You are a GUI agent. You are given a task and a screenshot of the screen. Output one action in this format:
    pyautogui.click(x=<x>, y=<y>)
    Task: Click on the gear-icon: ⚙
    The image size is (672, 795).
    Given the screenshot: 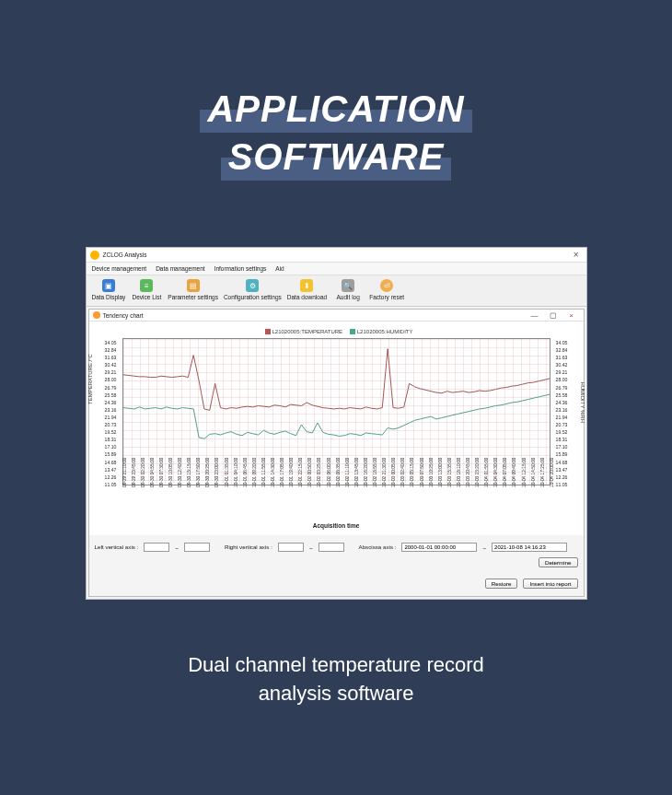 What is the action you would take?
    pyautogui.click(x=252, y=286)
    